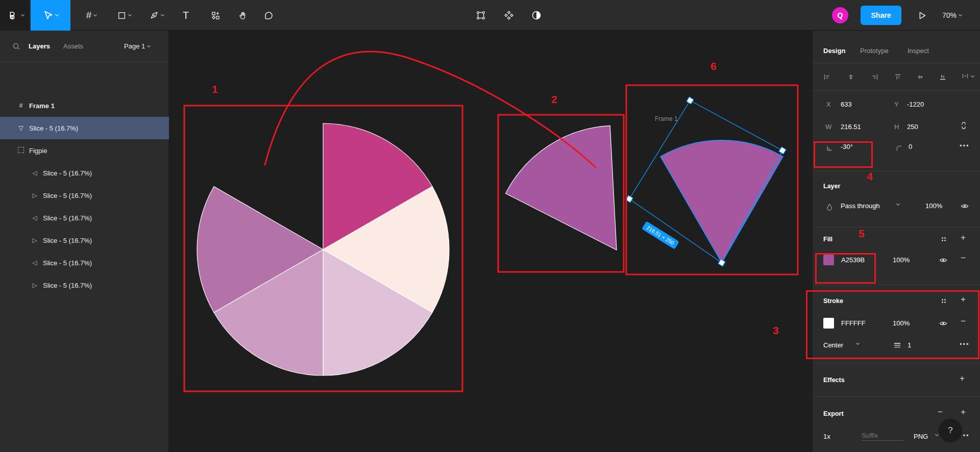 Image resolution: width=980 pixels, height=452 pixels. I want to click on more-options-icon: •••, so click(965, 146).